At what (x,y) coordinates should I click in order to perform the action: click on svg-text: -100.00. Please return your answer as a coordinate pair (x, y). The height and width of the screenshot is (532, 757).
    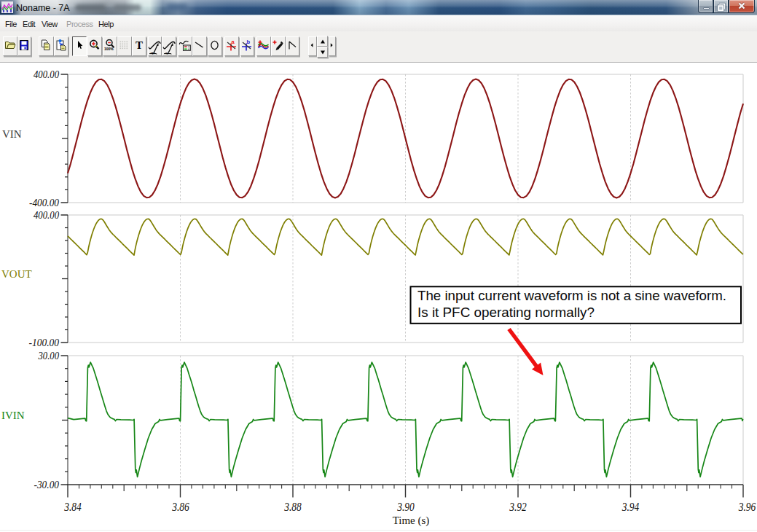
    Looking at the image, I should click on (44, 343).